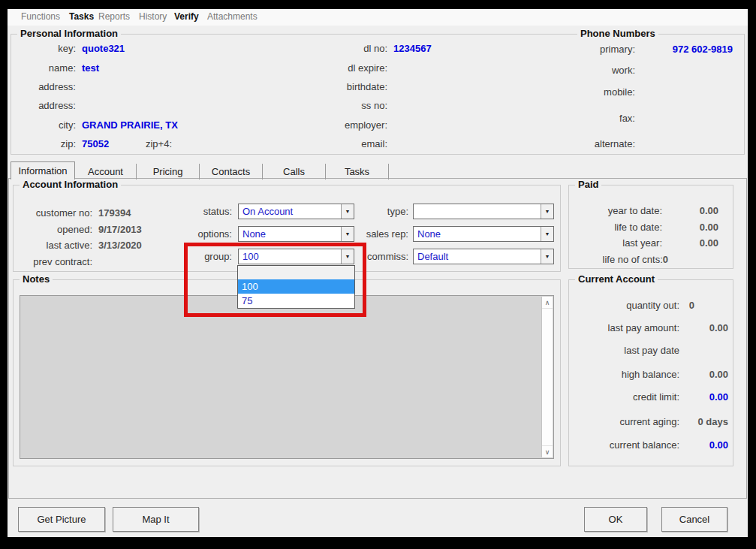 The image size is (756, 549). What do you see at coordinates (156, 520) in the screenshot?
I see `map-it-button: Map It` at bounding box center [156, 520].